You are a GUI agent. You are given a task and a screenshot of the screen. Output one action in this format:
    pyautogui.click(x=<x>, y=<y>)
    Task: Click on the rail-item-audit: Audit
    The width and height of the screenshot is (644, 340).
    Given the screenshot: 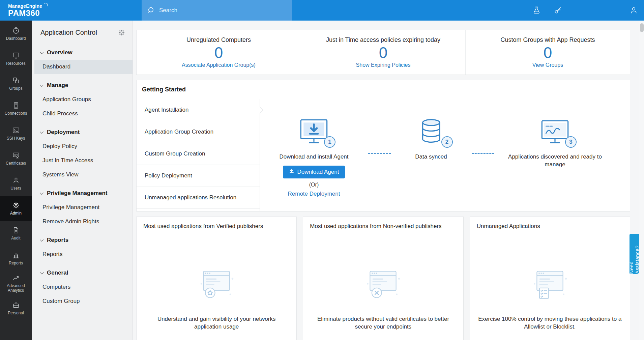 What is the action you would take?
    pyautogui.click(x=16, y=233)
    